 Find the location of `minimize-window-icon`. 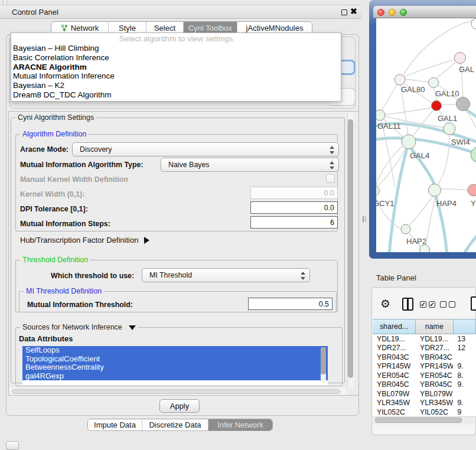

minimize-window-icon is located at coordinates (392, 12).